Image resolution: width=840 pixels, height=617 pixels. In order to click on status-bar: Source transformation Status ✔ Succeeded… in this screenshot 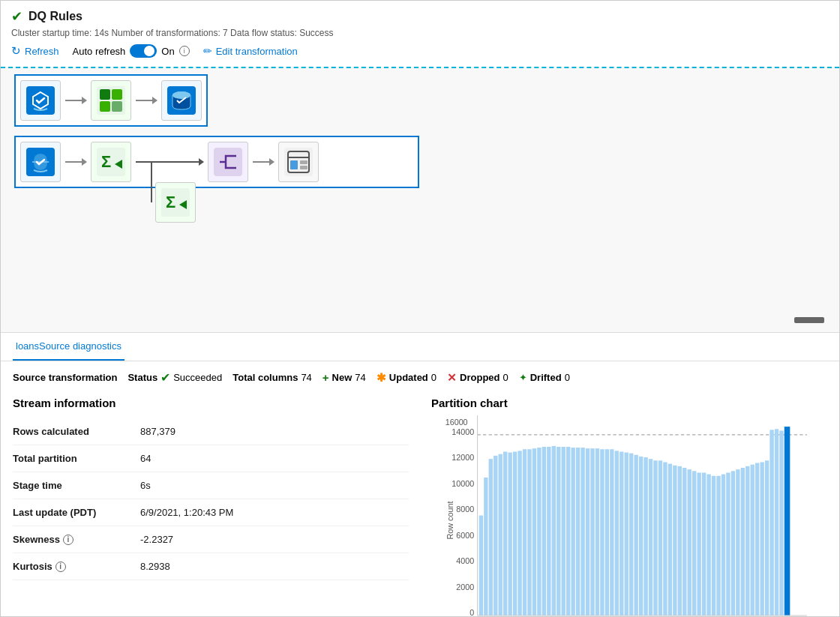, I will do `click(420, 378)`.